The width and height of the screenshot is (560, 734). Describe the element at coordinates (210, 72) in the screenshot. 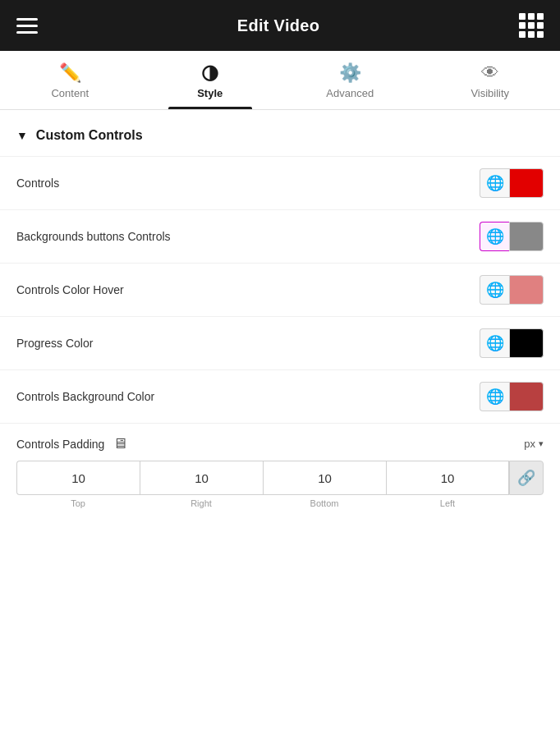

I see `style-icon: ◑` at that location.